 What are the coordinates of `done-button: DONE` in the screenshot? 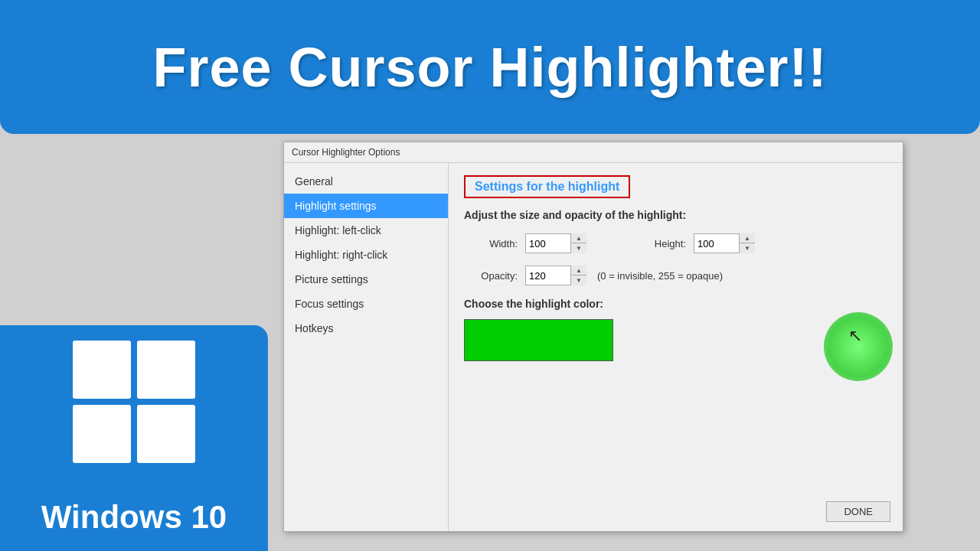 It's located at (858, 511).